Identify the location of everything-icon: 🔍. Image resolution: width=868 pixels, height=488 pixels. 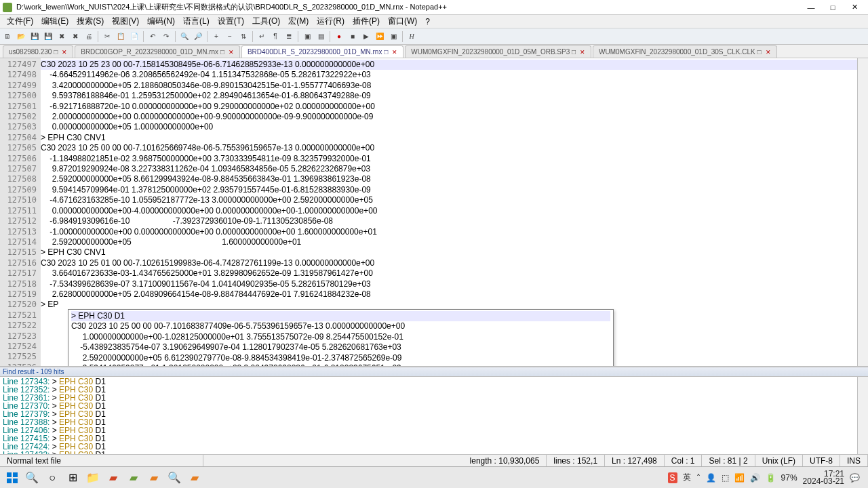
(174, 478).